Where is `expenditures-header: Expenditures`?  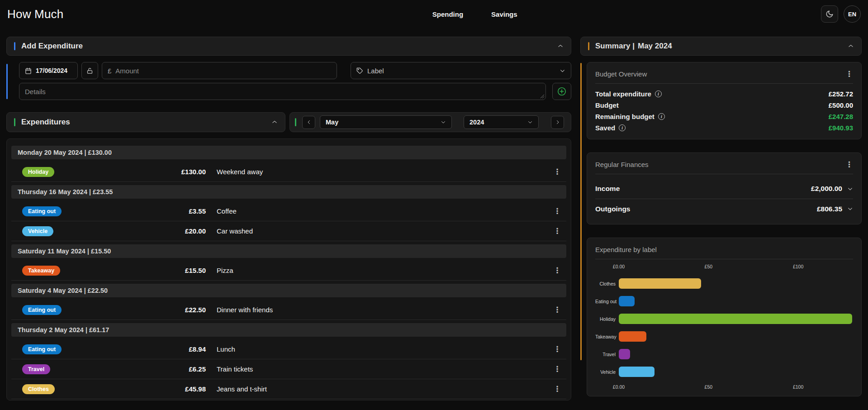
expenditures-header: Expenditures is located at coordinates (146, 122).